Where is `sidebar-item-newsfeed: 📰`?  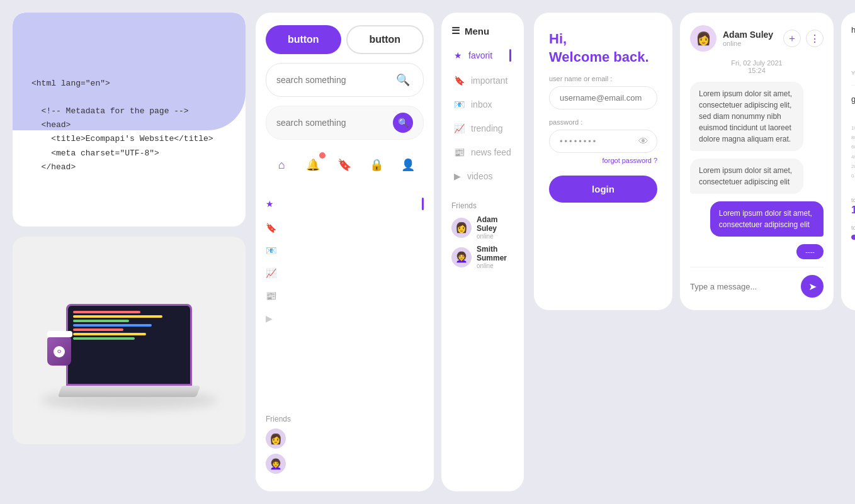 sidebar-item-newsfeed: 📰 is located at coordinates (345, 296).